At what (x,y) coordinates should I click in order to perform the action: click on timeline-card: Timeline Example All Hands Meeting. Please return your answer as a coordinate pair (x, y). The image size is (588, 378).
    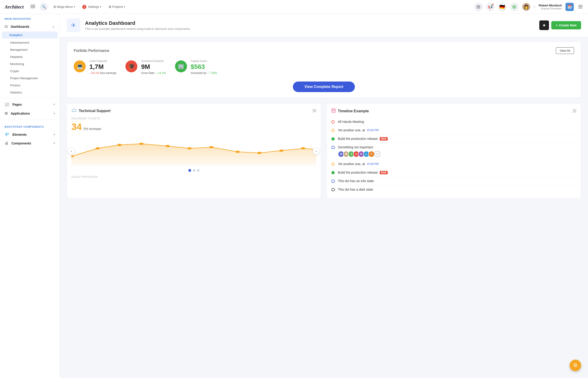
    Looking at the image, I should click on (454, 151).